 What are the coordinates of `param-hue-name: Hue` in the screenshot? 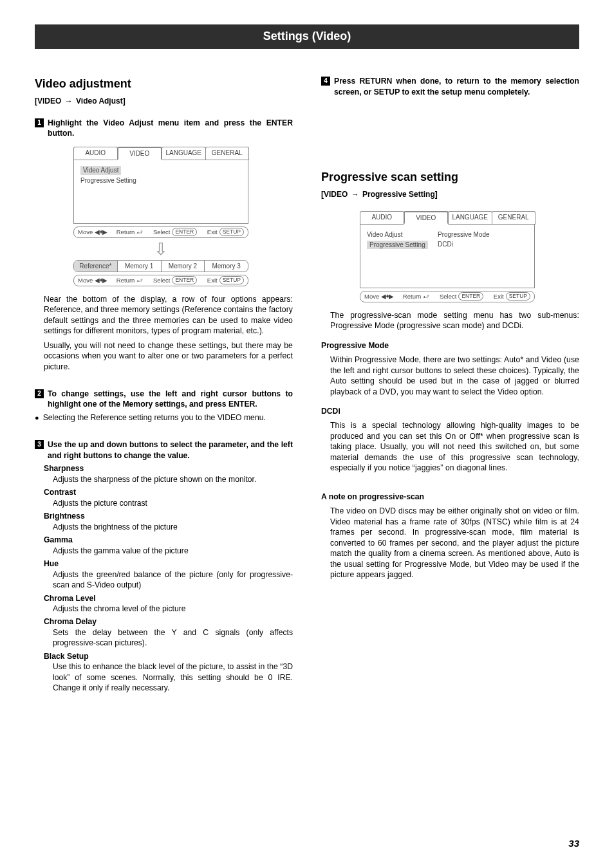 It's located at (169, 564).